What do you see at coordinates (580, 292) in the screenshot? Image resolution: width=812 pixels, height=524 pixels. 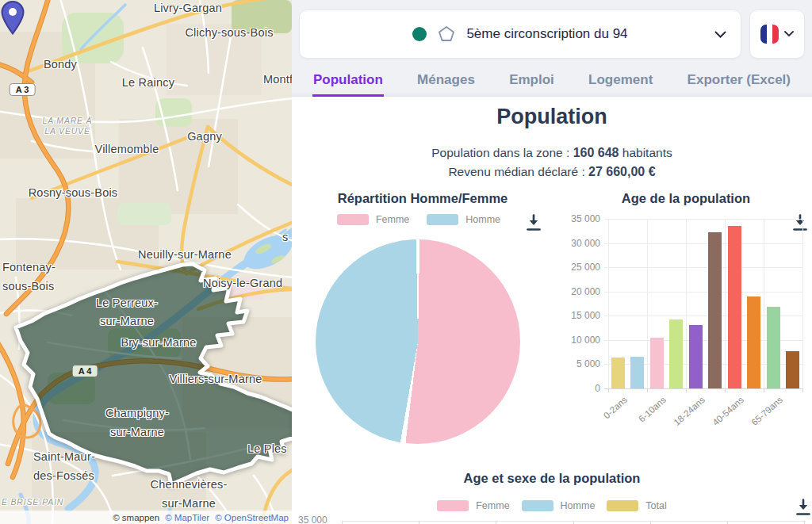 I see `y-axis-tick-label: 20 000` at bounding box center [580, 292].